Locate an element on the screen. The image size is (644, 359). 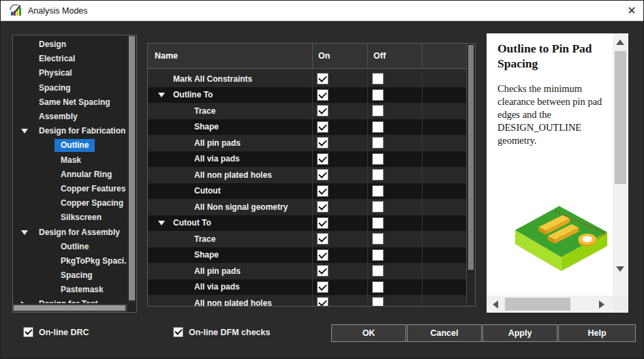
help-horizontal-scrollbar is located at coordinates (549, 304).